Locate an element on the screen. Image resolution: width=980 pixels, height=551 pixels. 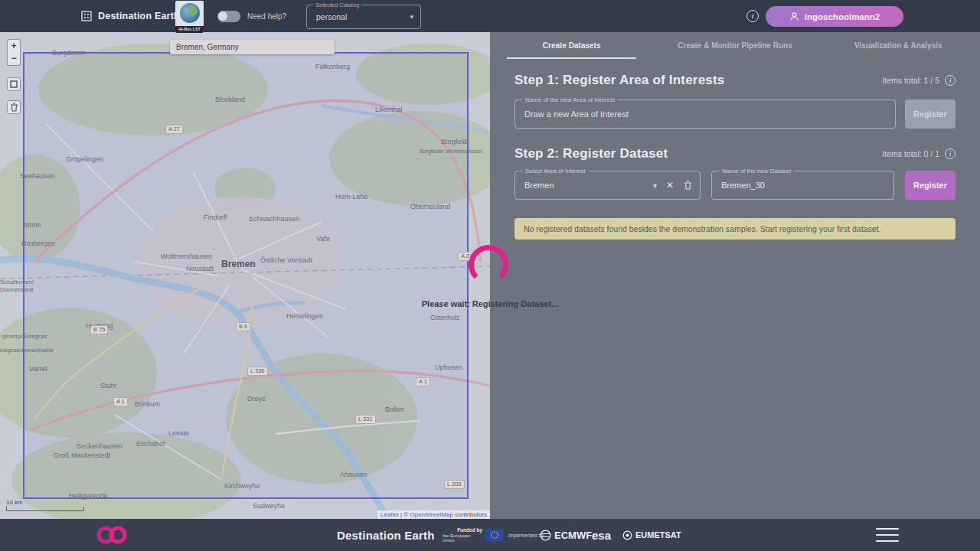
funded-by-line1: Funded by is located at coordinates (470, 530).